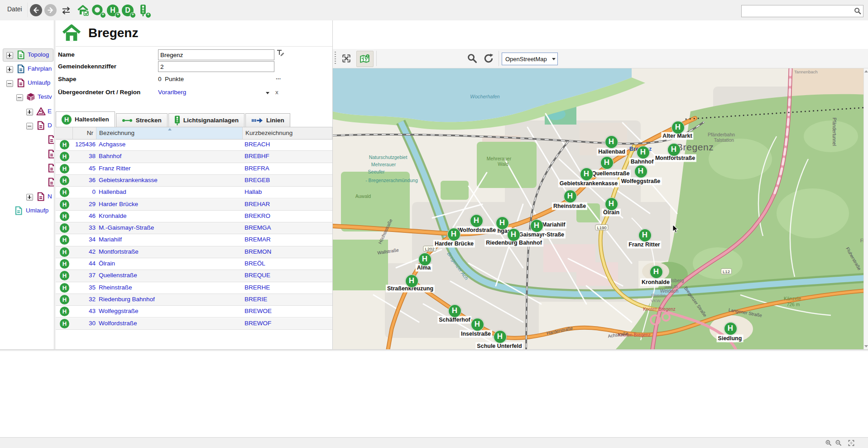  What do you see at coordinates (194, 205) in the screenshot?
I see `table-row: H29Harder BrückeBREHAR` at bounding box center [194, 205].